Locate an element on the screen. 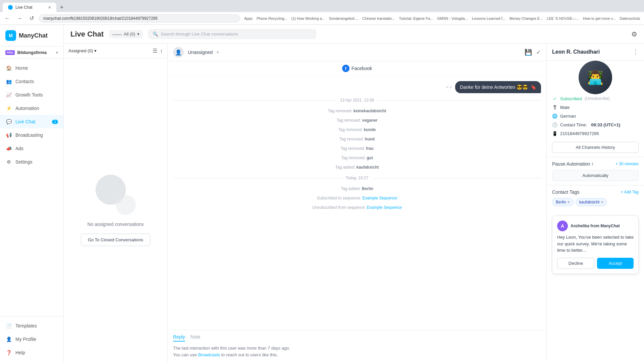 The width and height of the screenshot is (644, 362). back-button: ← is located at coordinates (7, 18).